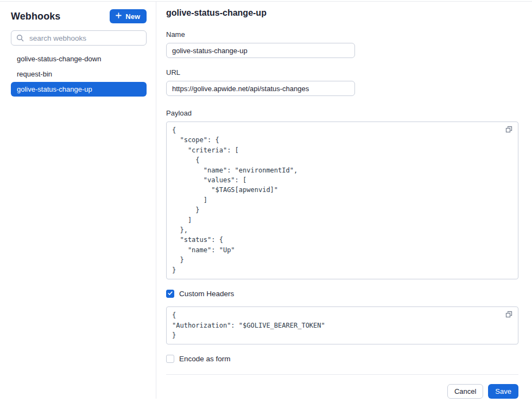 This screenshot has height=409, width=532. What do you see at coordinates (170, 359) in the screenshot?
I see `encode-as-form-checkbox` at bounding box center [170, 359].